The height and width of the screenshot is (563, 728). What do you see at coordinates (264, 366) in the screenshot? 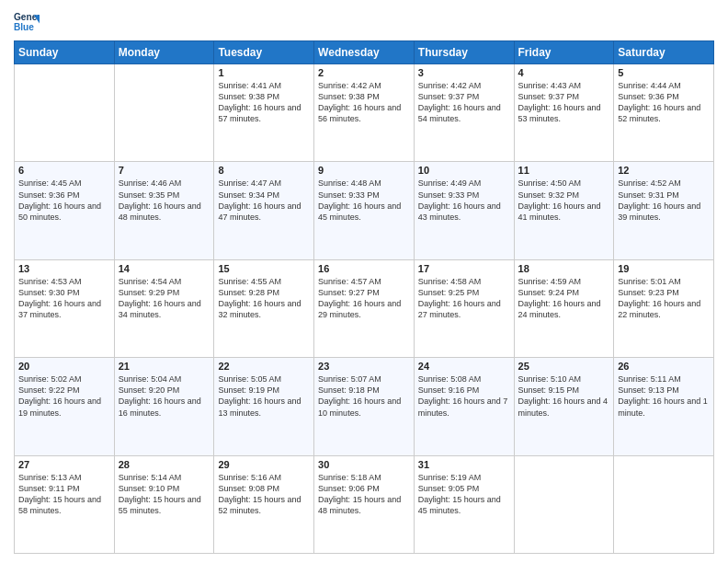
I see `day-number: 22` at bounding box center [264, 366].